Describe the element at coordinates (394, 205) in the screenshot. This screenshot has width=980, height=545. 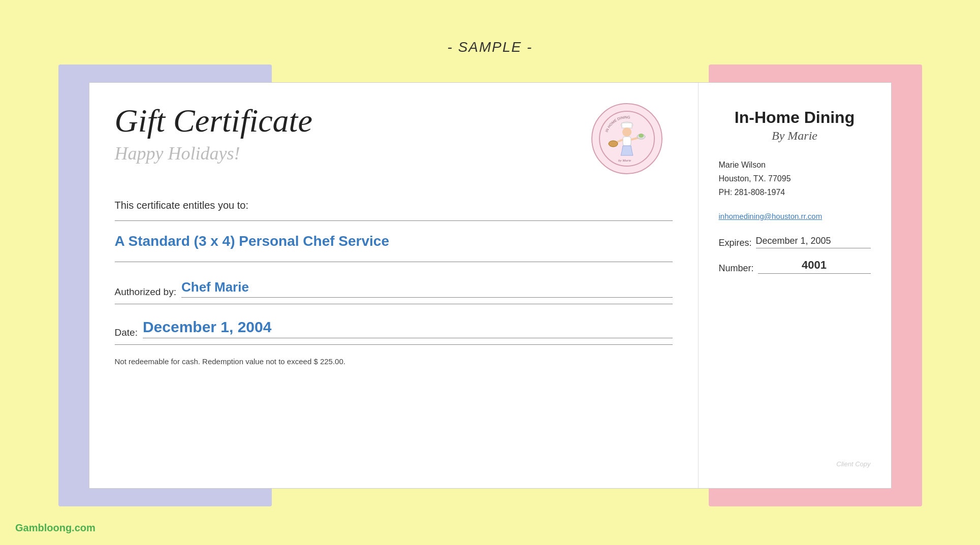
I see `entitles-text: This certificate entitles you to:` at that location.